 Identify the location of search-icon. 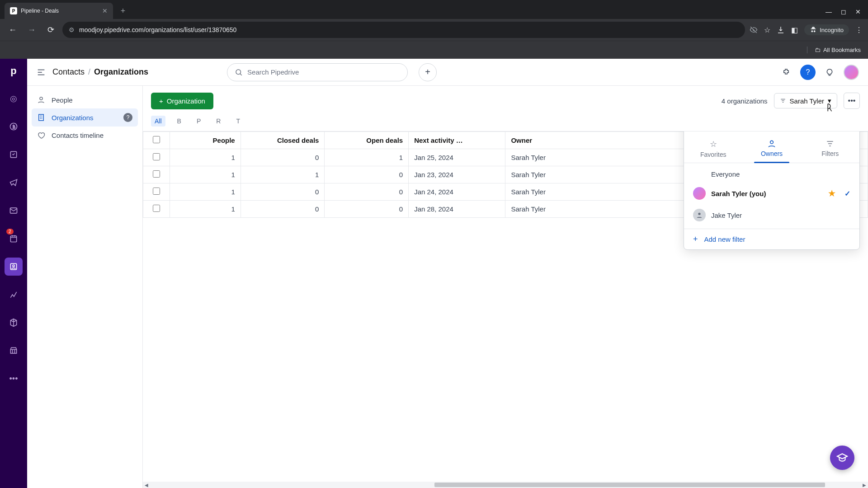
(239, 72).